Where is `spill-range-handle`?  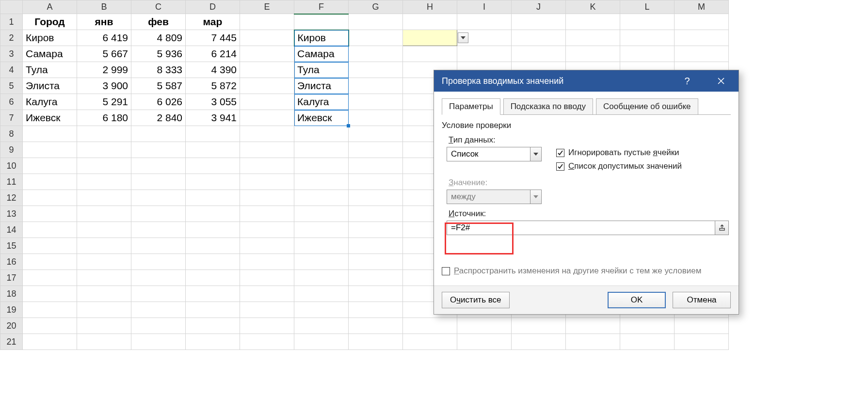
spill-range-handle is located at coordinates (348, 126).